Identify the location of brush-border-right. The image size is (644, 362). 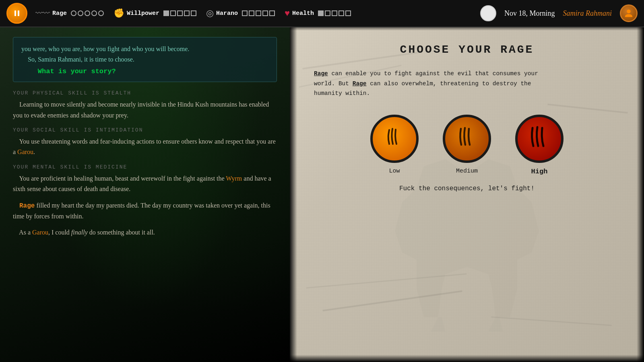
(640, 195).